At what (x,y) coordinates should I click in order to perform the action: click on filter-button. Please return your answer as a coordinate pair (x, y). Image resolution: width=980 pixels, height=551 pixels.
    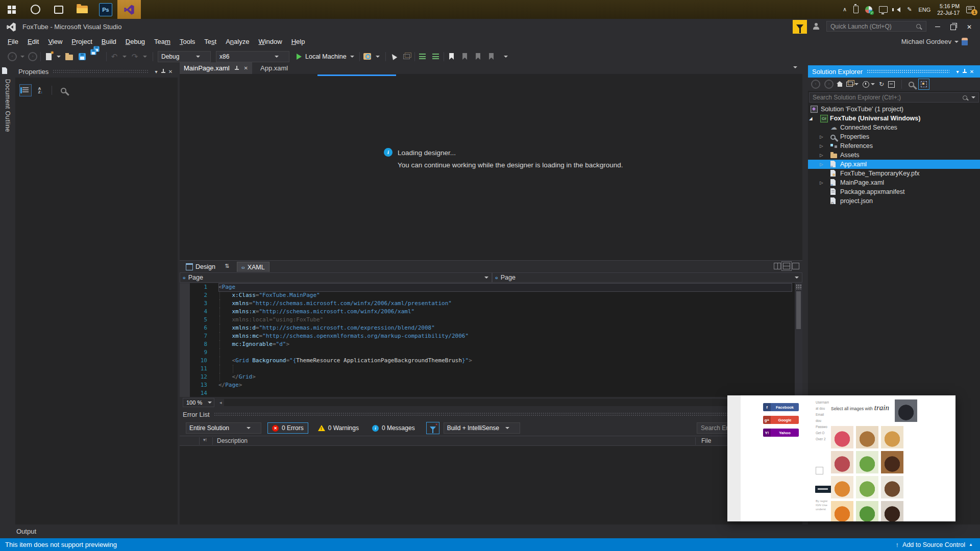
    Looking at the image, I should click on (433, 428).